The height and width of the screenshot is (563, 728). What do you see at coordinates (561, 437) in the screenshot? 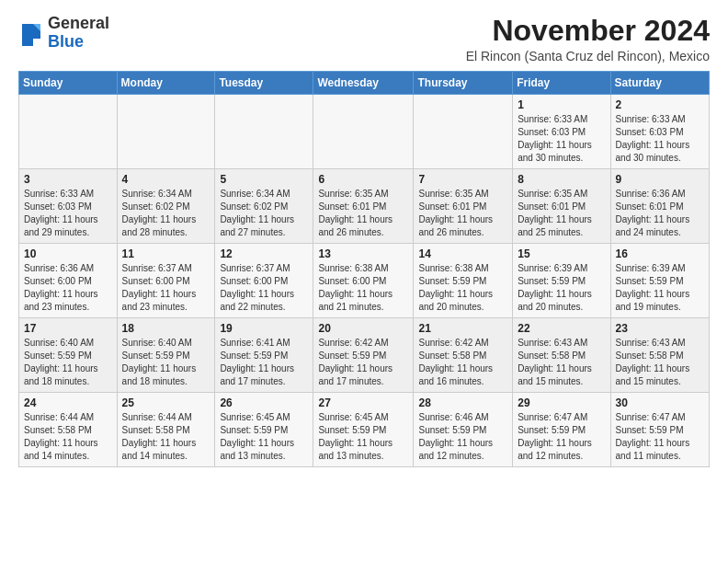
I see `day-info: Sunrise: 6:47 AM Sunset: 5:59 PM Dayligh…` at bounding box center [561, 437].